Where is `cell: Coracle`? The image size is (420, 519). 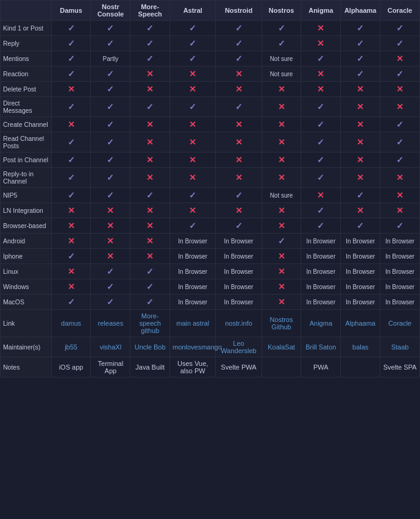 cell: Coracle is located at coordinates (400, 323).